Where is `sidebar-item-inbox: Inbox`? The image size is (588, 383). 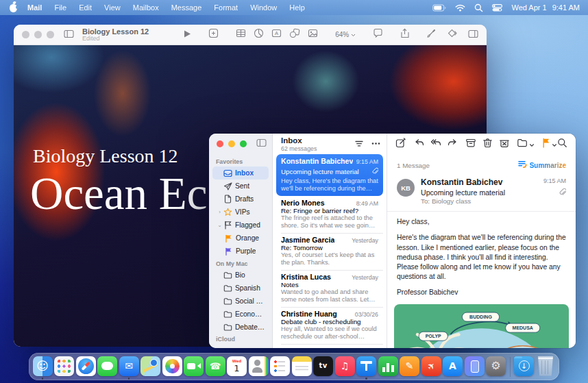
sidebar-item-inbox: Inbox is located at coordinates (241, 173).